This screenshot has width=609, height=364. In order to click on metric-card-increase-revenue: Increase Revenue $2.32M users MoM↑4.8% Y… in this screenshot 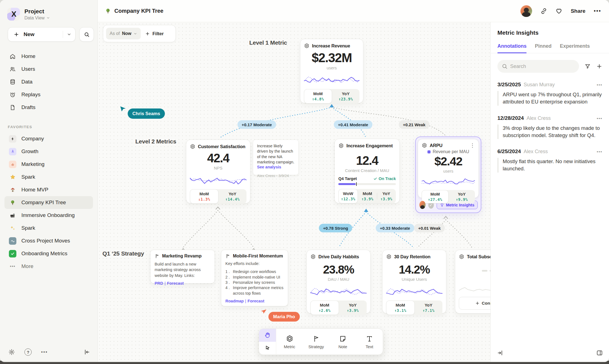, I will do `click(332, 71)`.